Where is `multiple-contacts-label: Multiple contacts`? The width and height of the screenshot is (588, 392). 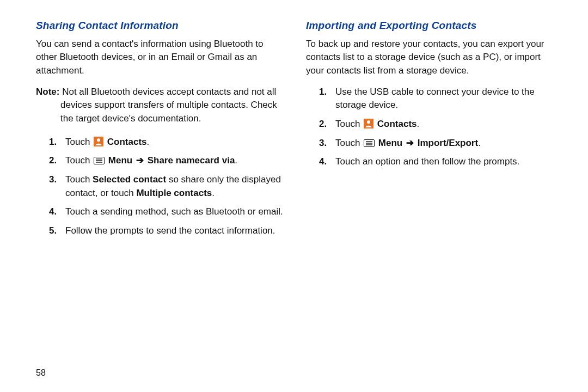
multiple-contacts-label: Multiple contacts is located at coordinates (174, 193).